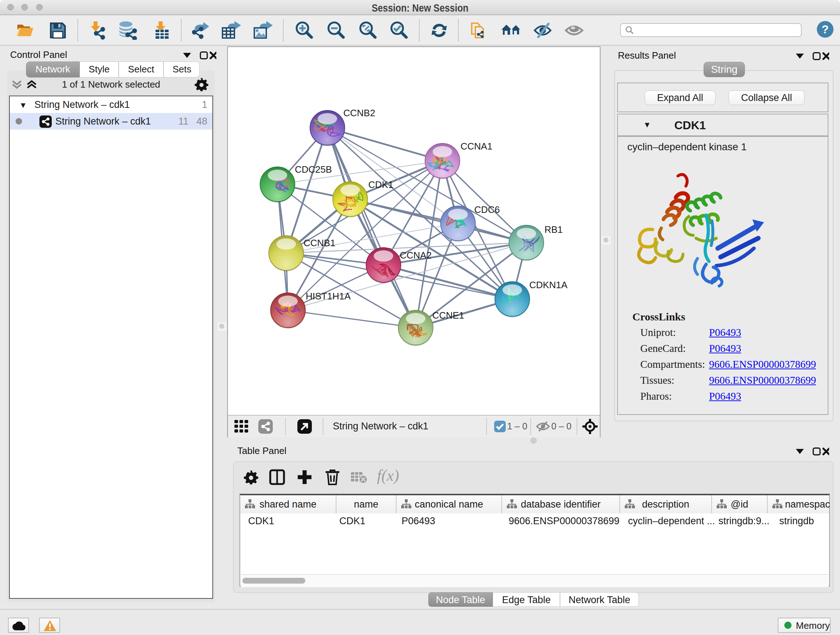  What do you see at coordinates (328, 296) in the screenshot?
I see `svg-text: HIST1H1A` at bounding box center [328, 296].